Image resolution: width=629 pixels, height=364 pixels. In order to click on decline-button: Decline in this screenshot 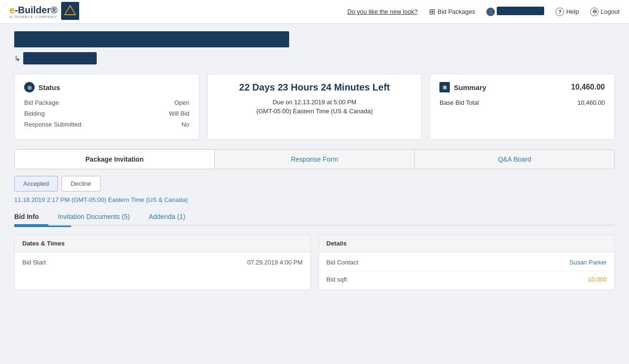, I will do `click(81, 184)`.